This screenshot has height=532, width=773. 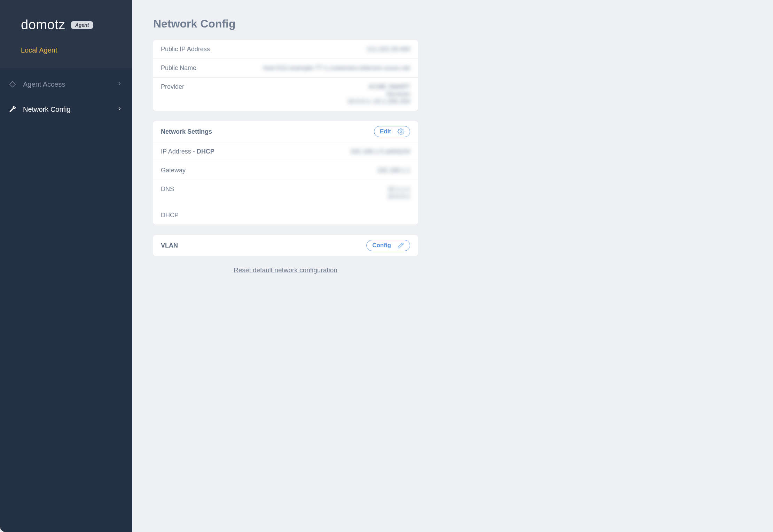 What do you see at coordinates (385, 132) in the screenshot?
I see `edit-button-label: Edit` at bounding box center [385, 132].